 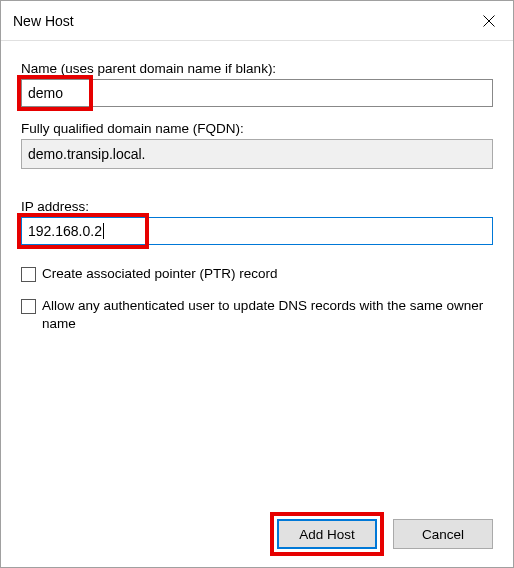 I want to click on name-input, so click(x=257, y=93).